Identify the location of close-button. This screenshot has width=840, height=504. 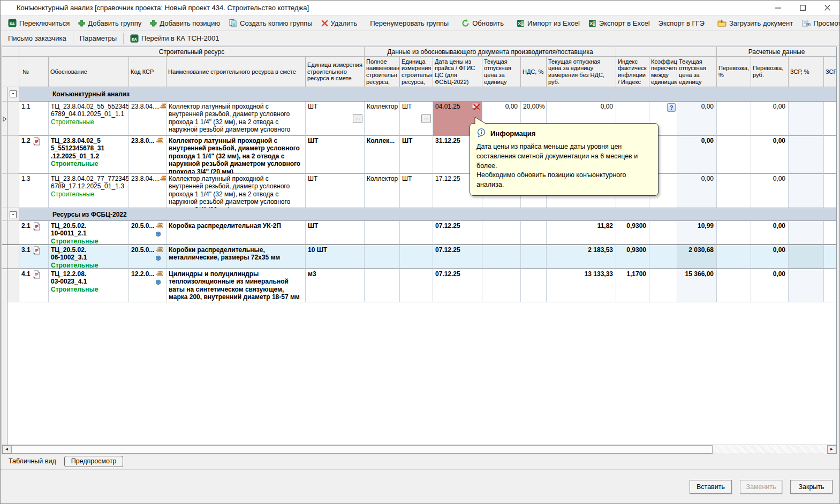
(827, 7).